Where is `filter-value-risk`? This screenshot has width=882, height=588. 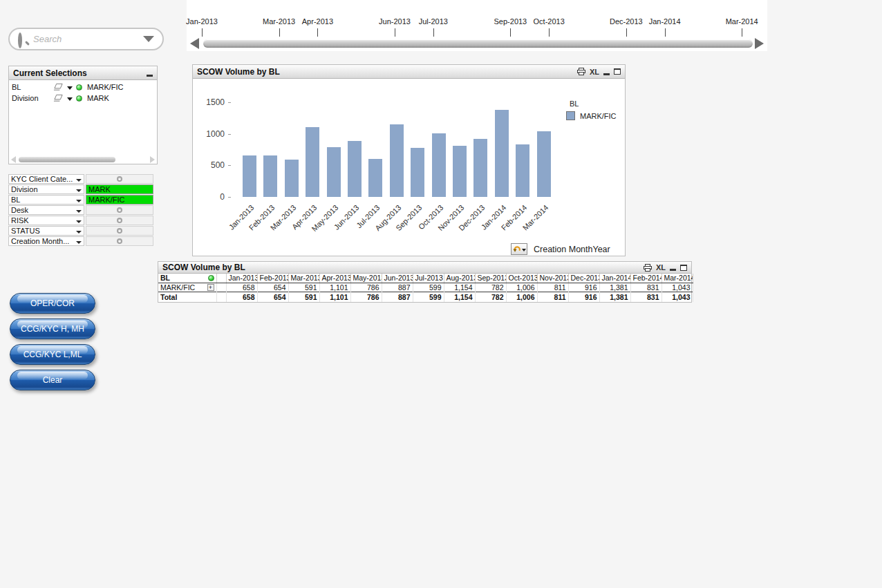 filter-value-risk is located at coordinates (120, 220).